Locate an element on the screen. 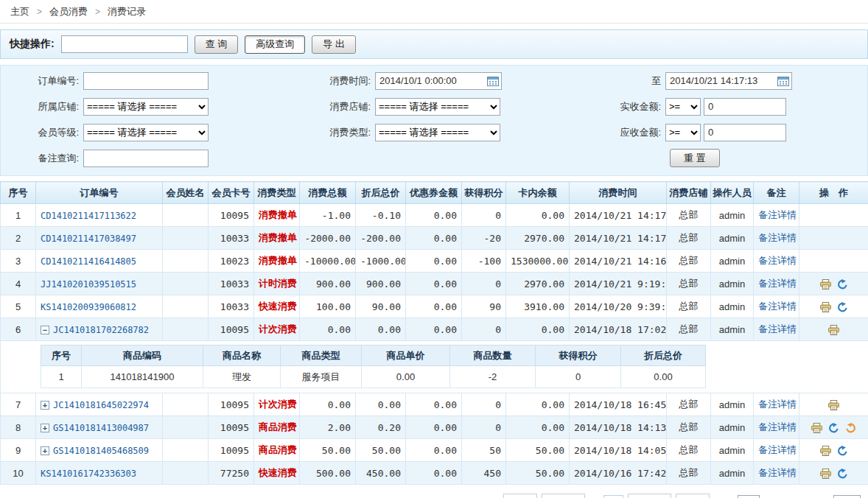 Image resolution: width=868 pixels, height=498 pixels. receivable-amount-label: 应收金额: is located at coordinates (628, 133).